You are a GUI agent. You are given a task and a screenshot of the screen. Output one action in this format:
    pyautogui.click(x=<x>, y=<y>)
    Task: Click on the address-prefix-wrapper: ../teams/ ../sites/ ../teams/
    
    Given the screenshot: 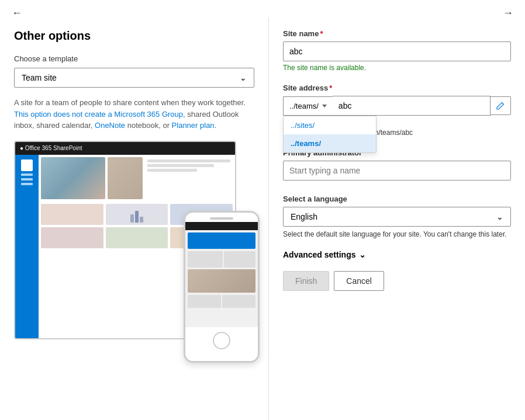 What is the action you would take?
    pyautogui.click(x=308, y=106)
    